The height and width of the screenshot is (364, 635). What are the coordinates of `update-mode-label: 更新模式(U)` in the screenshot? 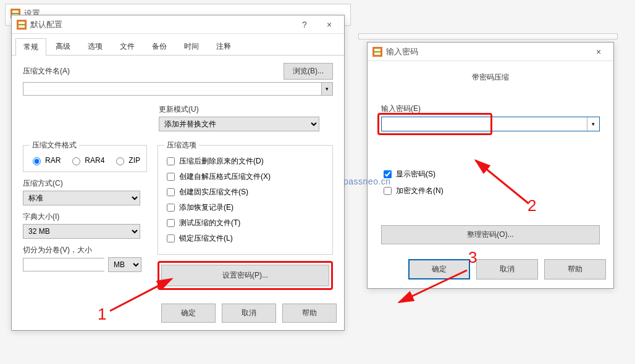 It's located at (246, 110).